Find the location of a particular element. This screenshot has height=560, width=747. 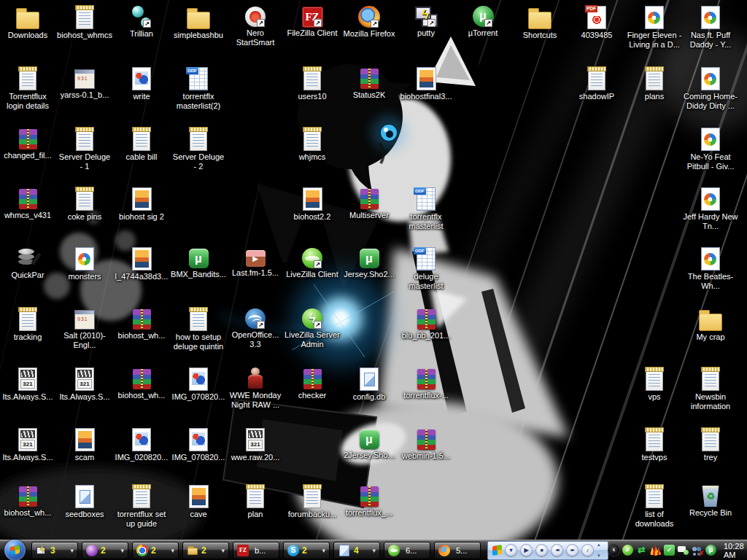

desktop-icon: blu_bb_201... is located at coordinates (426, 324).